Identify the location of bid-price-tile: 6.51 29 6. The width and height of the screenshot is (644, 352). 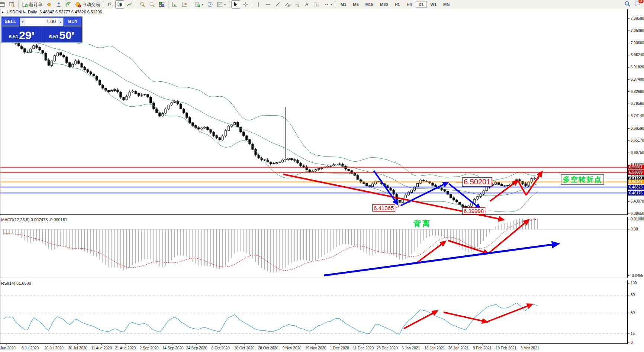
(22, 34).